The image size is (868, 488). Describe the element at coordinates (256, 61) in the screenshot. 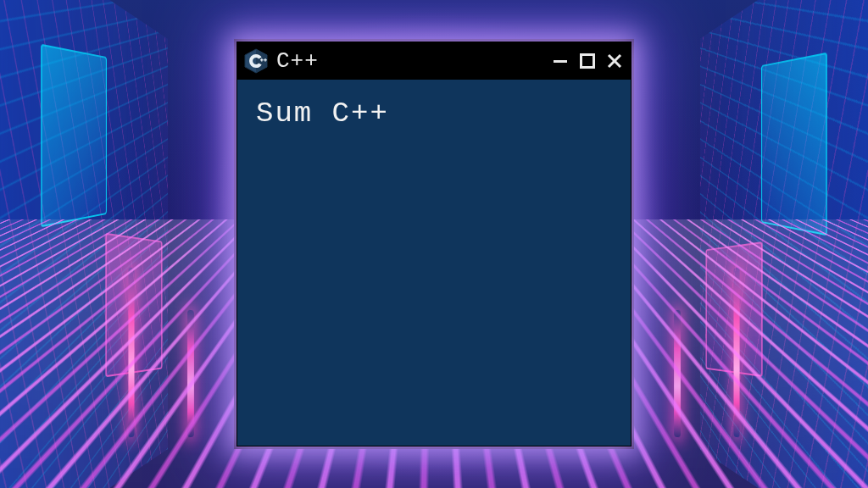

I see `cpp-logo-icon` at that location.